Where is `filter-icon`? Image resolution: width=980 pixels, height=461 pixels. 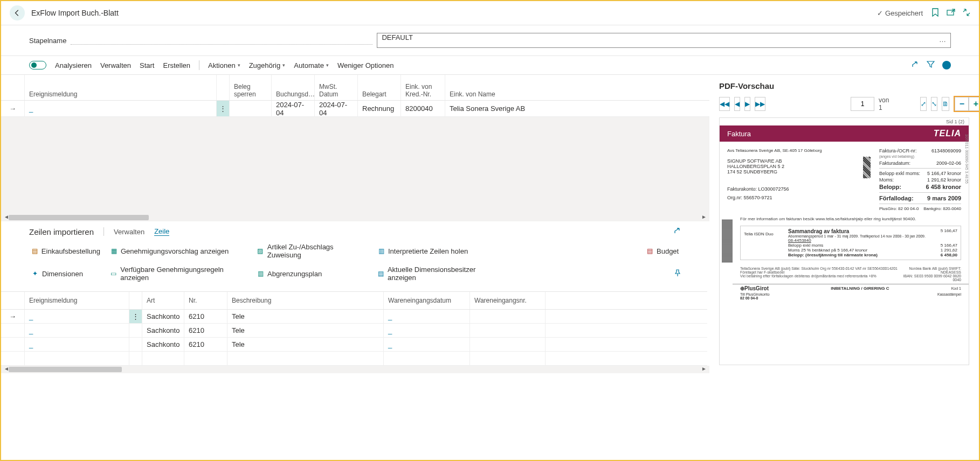 filter-icon is located at coordinates (930, 65).